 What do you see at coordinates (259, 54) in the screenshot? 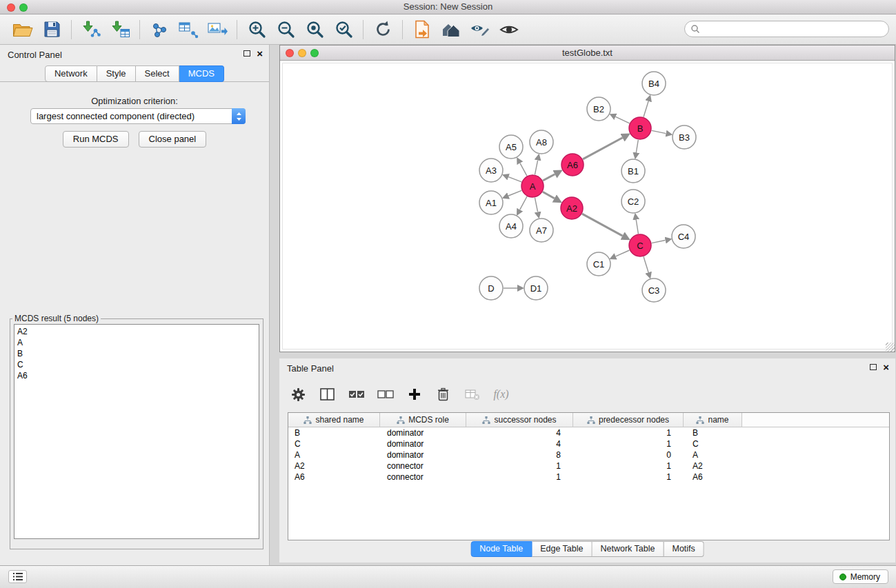
I see `close-panel-icon: ×` at bounding box center [259, 54].